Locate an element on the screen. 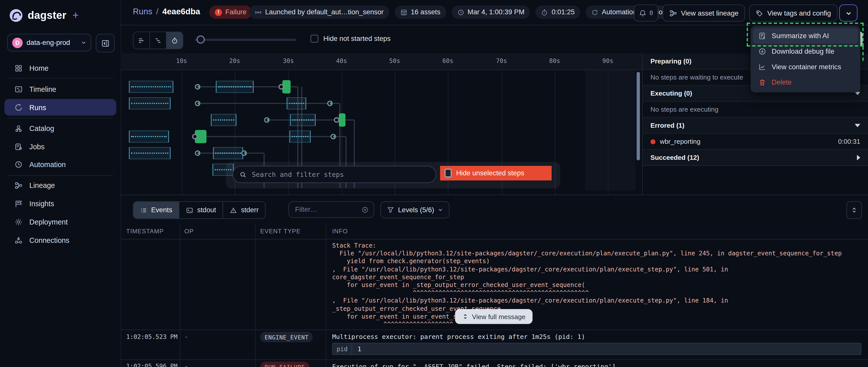 The image size is (868, 367). levels-filter-dropdown: Levels (5/6) is located at coordinates (415, 210).